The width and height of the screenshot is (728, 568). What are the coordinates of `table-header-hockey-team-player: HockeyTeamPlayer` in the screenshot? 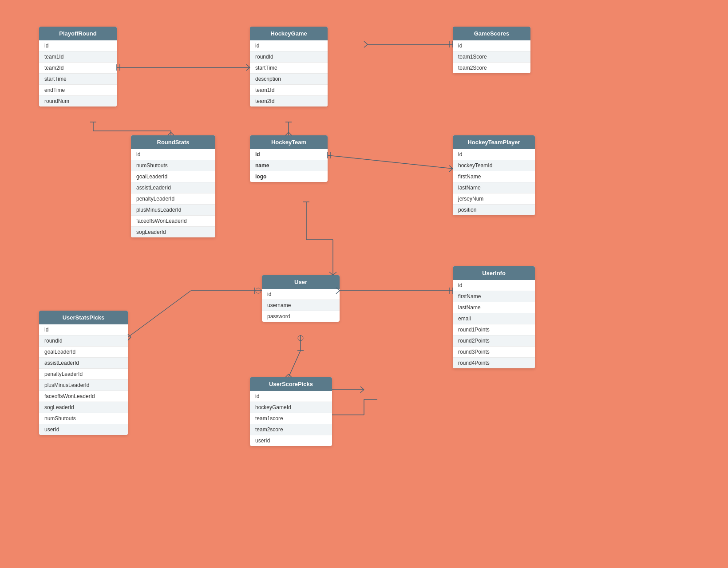 It's located at (494, 142).